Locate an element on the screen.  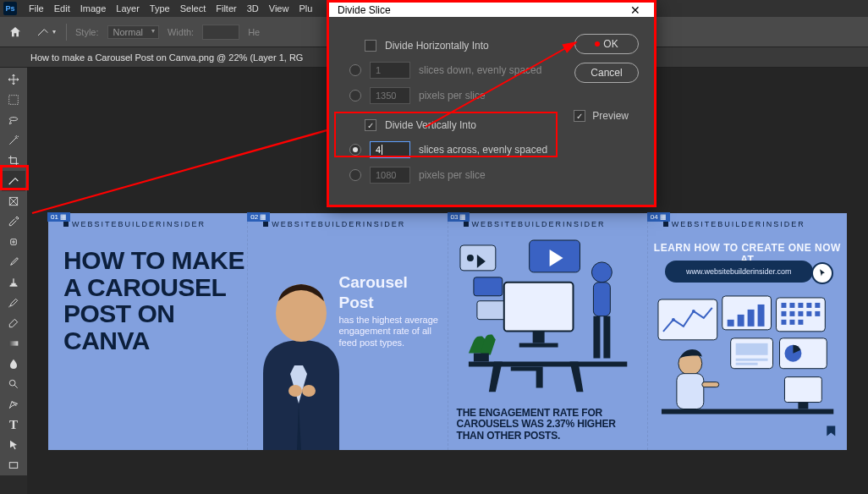
annotation-arrow-tip-icon is located at coordinates (597, 44).